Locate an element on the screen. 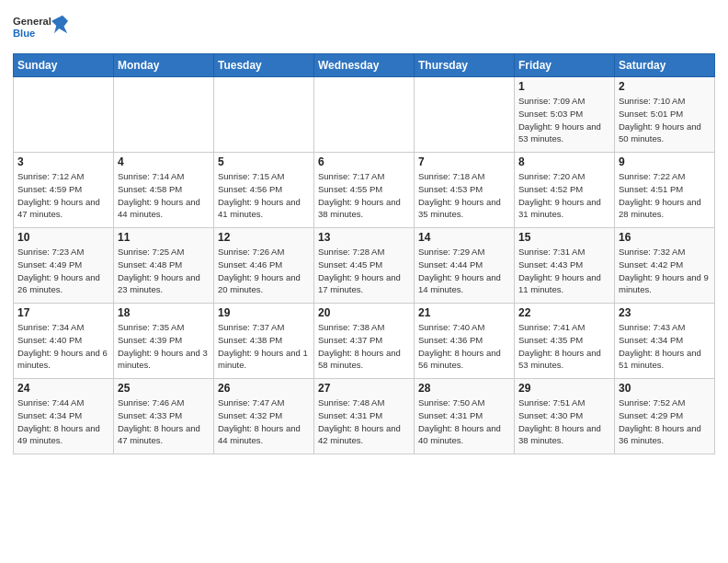 The height and width of the screenshot is (563, 728). calendar-cell: 7Sunrise: 7:18 AM Sunset: 4:53 PM Daylig… is located at coordinates (465, 190).